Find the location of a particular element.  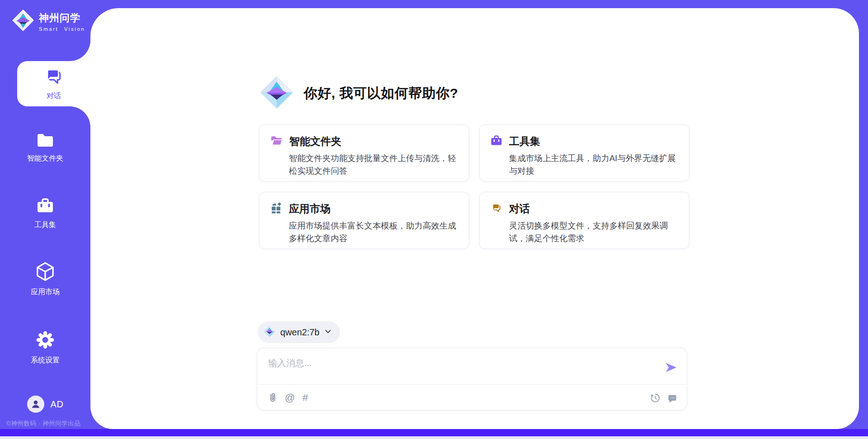

message-composer: @ # is located at coordinates (472, 379).